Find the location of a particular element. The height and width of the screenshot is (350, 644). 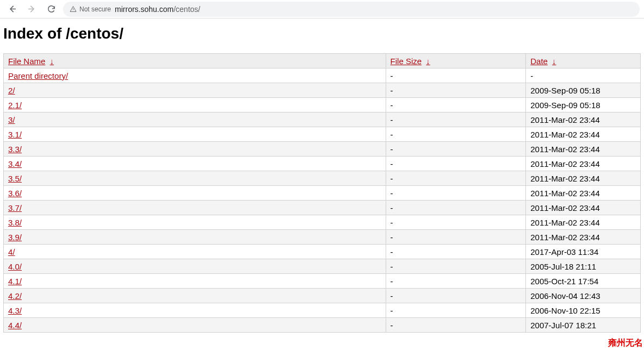

forward-button is located at coordinates (32, 9).